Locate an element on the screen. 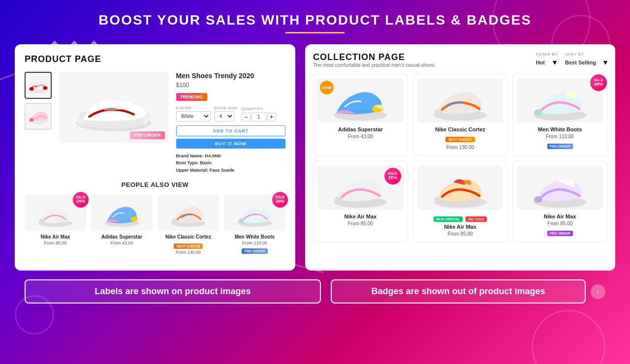 This screenshot has width=630, height=364. brand-label: Brand Name: is located at coordinates (190, 156).